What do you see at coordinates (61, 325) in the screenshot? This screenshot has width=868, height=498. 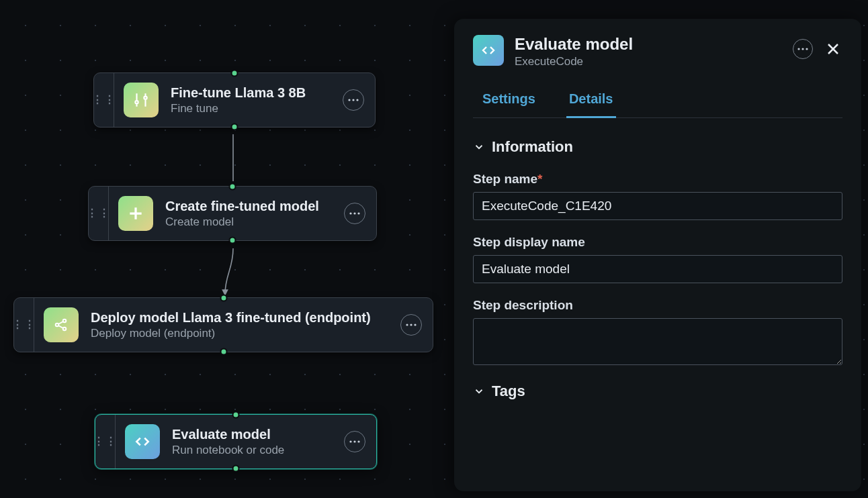 I see `share-icon` at bounding box center [61, 325].